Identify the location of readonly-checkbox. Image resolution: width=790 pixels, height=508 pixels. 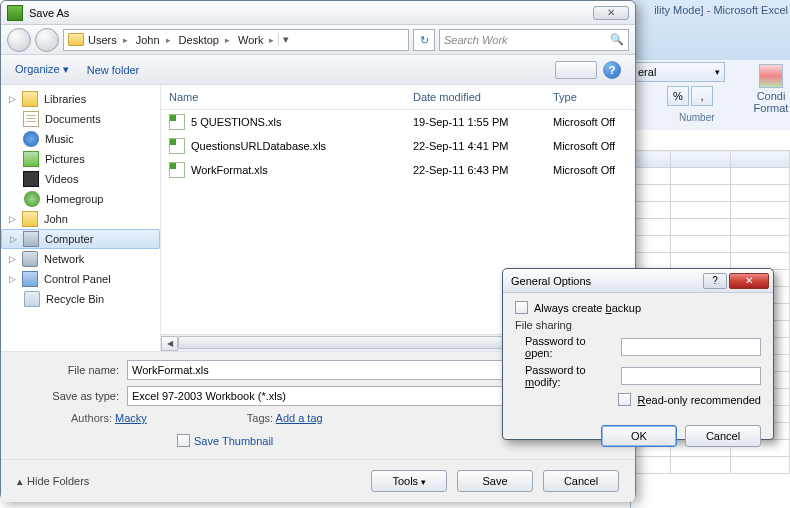
(624, 400).